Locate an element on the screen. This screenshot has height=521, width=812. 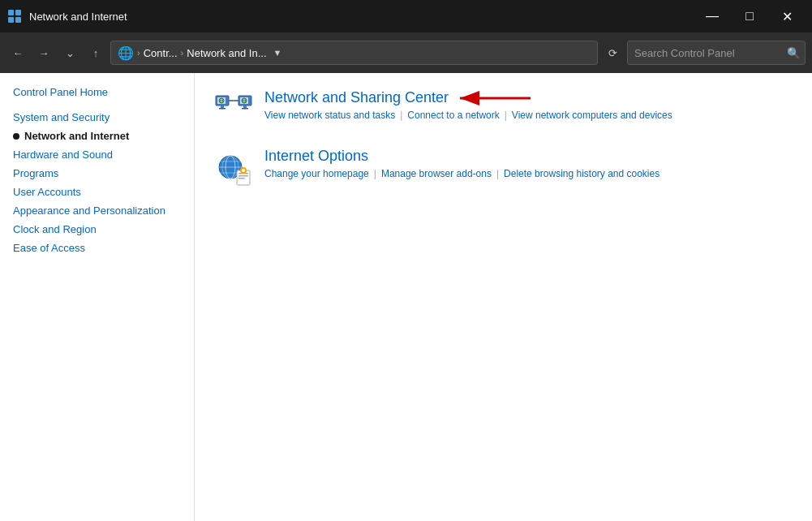
network-sharing-info: Network and Sharing Center View network … is located at coordinates (529, 105).